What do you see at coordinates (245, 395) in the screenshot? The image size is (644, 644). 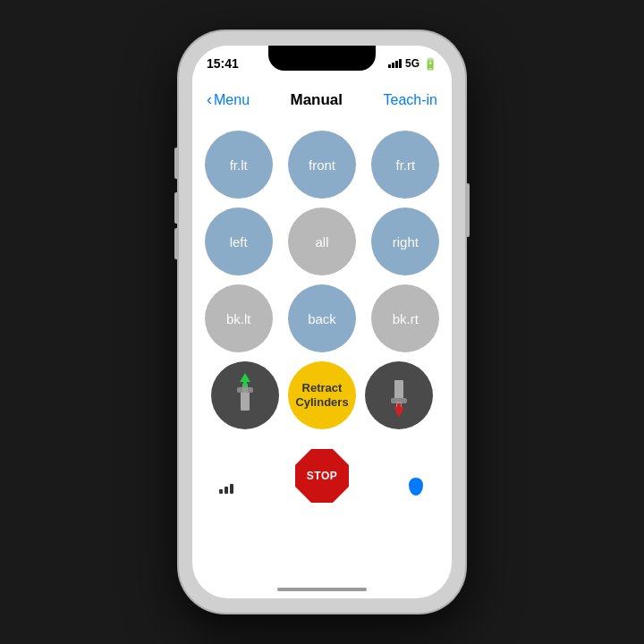 I see `extend-button` at bounding box center [245, 395].